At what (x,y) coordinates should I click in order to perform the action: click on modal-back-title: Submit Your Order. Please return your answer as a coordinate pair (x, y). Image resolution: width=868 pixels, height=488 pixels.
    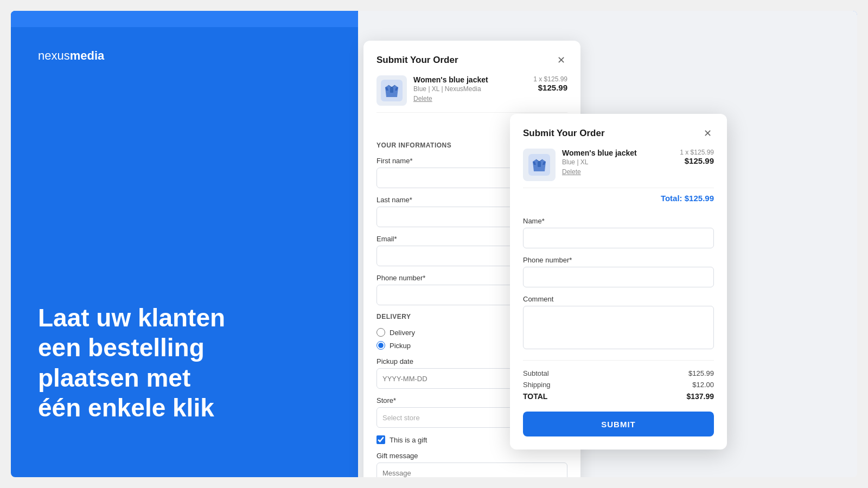
    Looking at the image, I should click on (418, 60).